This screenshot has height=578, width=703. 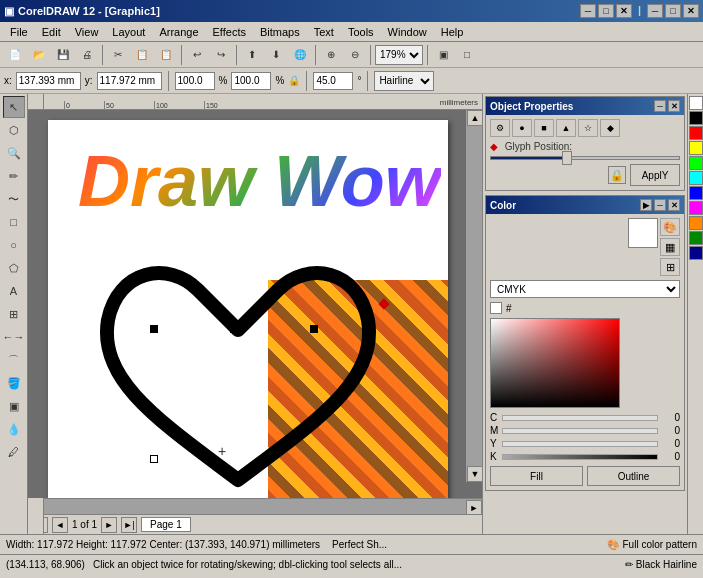 I want to click on prop-tool-6: ◆, so click(x=610, y=128).